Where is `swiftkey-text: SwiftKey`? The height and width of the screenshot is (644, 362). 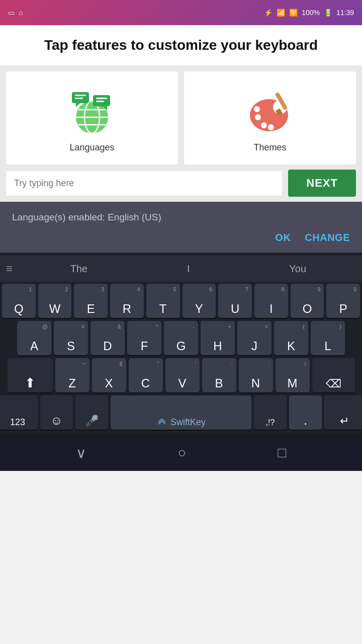
swiftkey-text: SwiftKey is located at coordinates (188, 422).